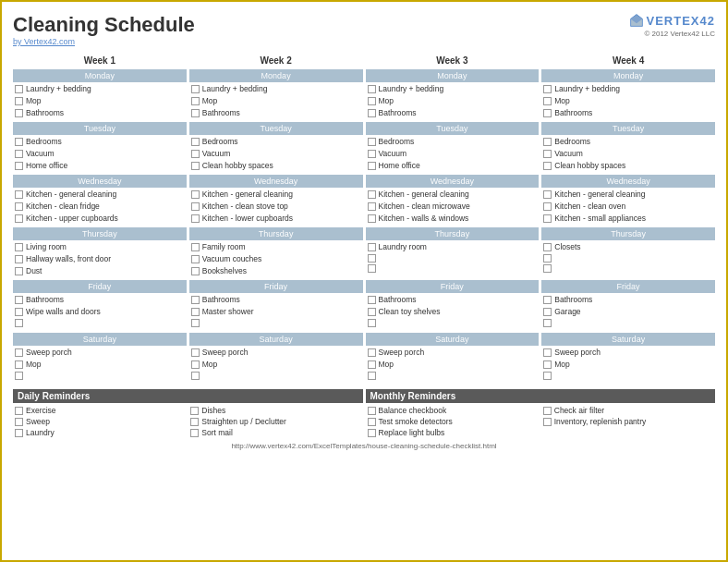 This screenshot has height=562, width=728. What do you see at coordinates (100, 375) in the screenshot?
I see `day-item` at bounding box center [100, 375].